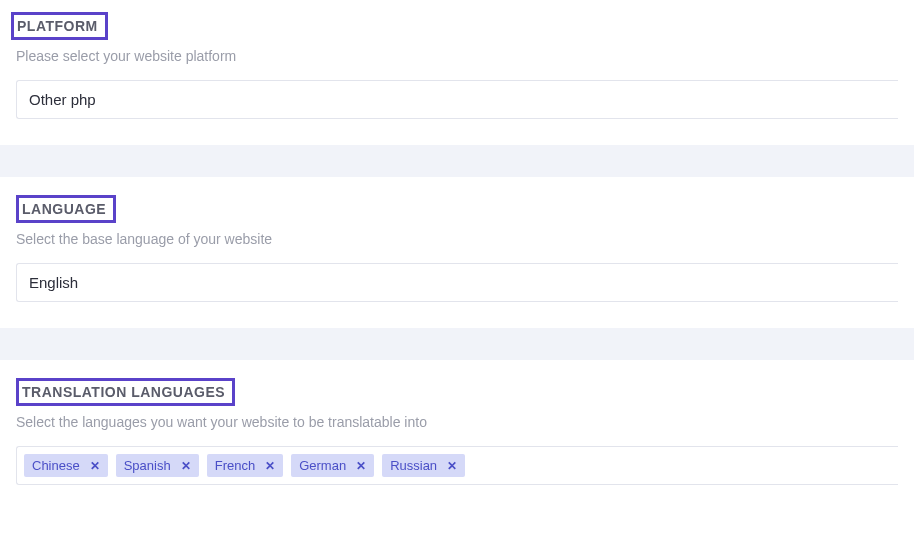  Describe the element at coordinates (235, 466) in the screenshot. I see `tag-label: French` at that location.